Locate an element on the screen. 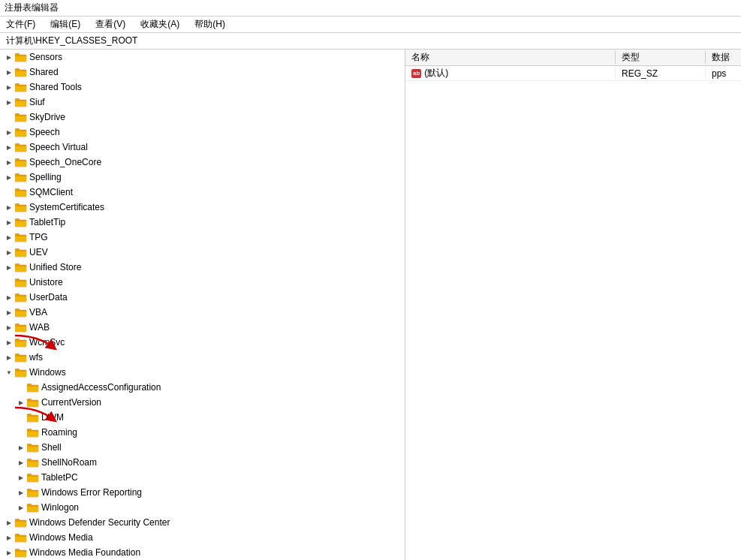 The image size is (741, 560). expand-icon-speech-virtual: ▶ is located at coordinates (9, 147).